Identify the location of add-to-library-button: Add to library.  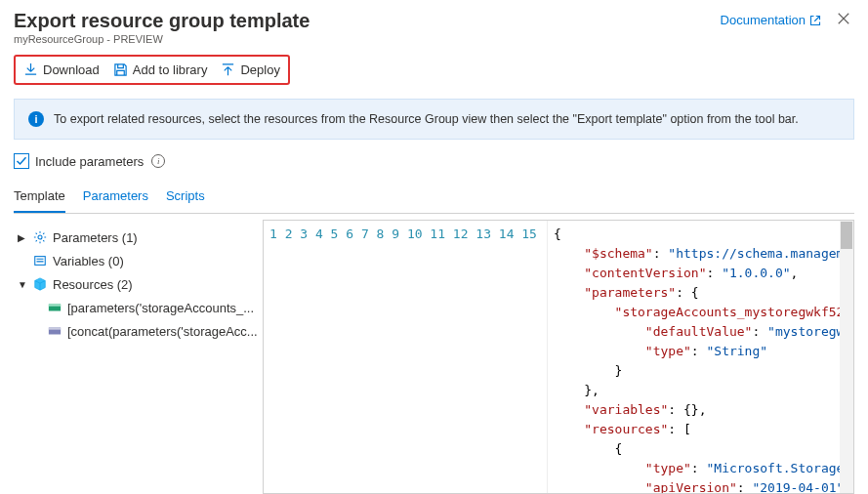
(160, 70).